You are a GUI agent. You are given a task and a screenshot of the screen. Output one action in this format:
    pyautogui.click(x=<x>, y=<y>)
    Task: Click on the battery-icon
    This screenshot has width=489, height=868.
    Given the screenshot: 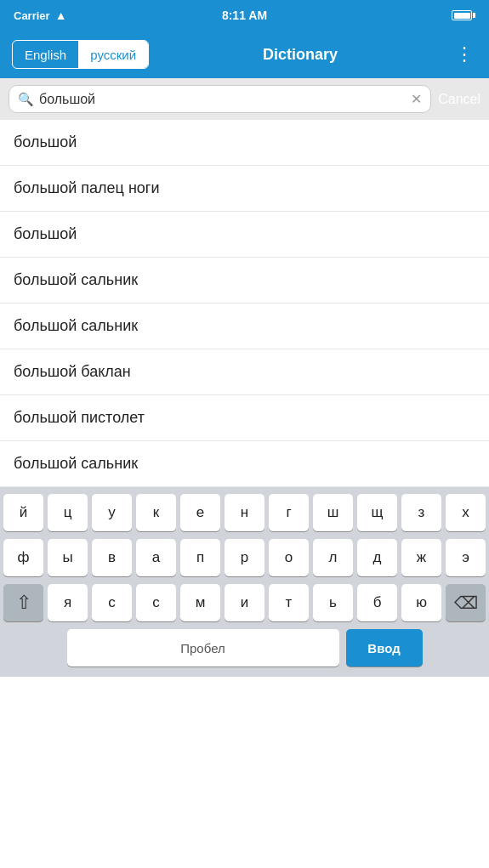 What is the action you would take?
    pyautogui.click(x=463, y=15)
    